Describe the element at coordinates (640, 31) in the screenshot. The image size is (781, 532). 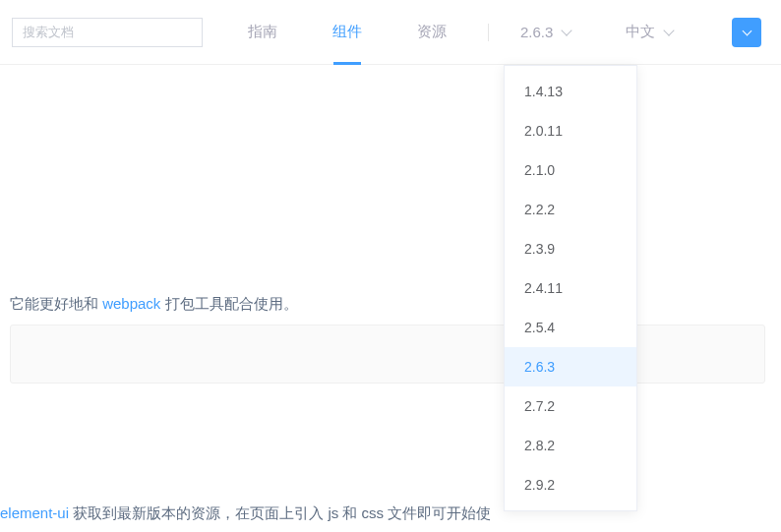
I see `language-current-label: 中文` at that location.